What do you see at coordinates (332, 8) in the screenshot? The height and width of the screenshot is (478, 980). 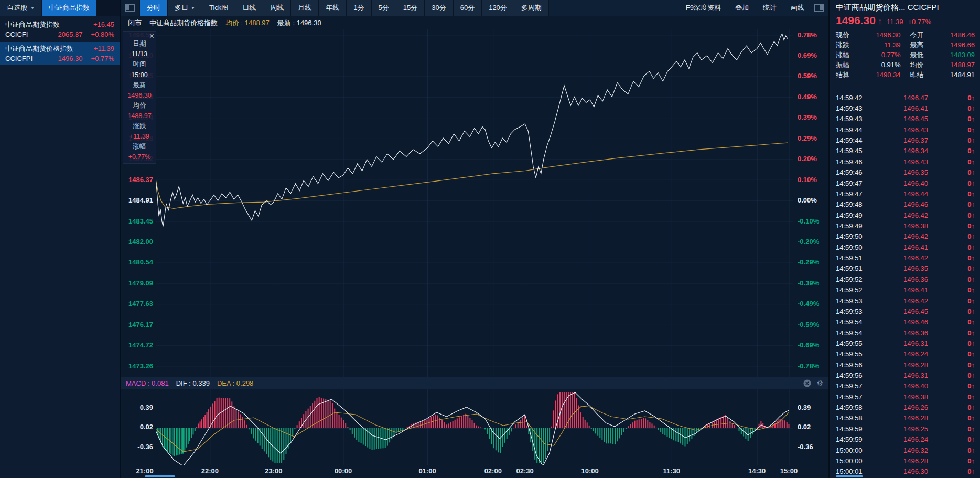 I see `period-button: 年线` at bounding box center [332, 8].